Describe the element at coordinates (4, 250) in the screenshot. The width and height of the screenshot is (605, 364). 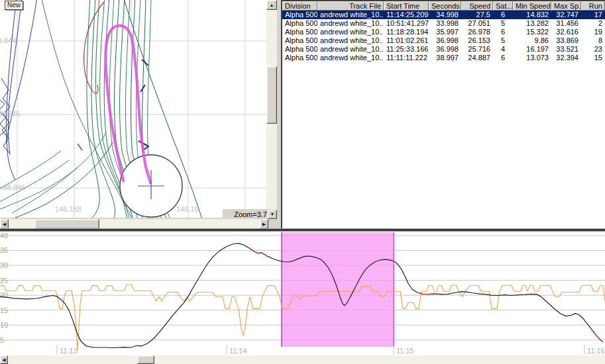
I see `y-tick-label: 35` at that location.